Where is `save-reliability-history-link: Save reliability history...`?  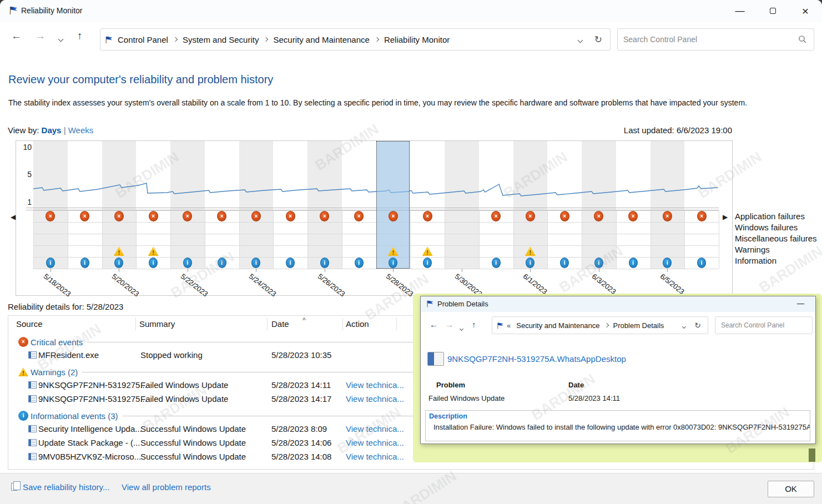 save-reliability-history-link: Save reliability history... is located at coordinates (66, 487).